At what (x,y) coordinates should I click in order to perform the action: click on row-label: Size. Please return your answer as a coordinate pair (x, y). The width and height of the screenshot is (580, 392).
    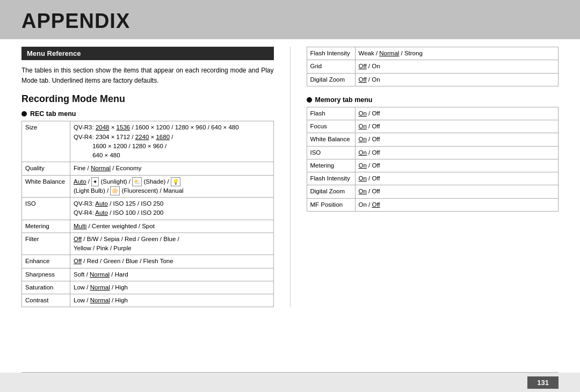
    Looking at the image, I should click on (46, 142).